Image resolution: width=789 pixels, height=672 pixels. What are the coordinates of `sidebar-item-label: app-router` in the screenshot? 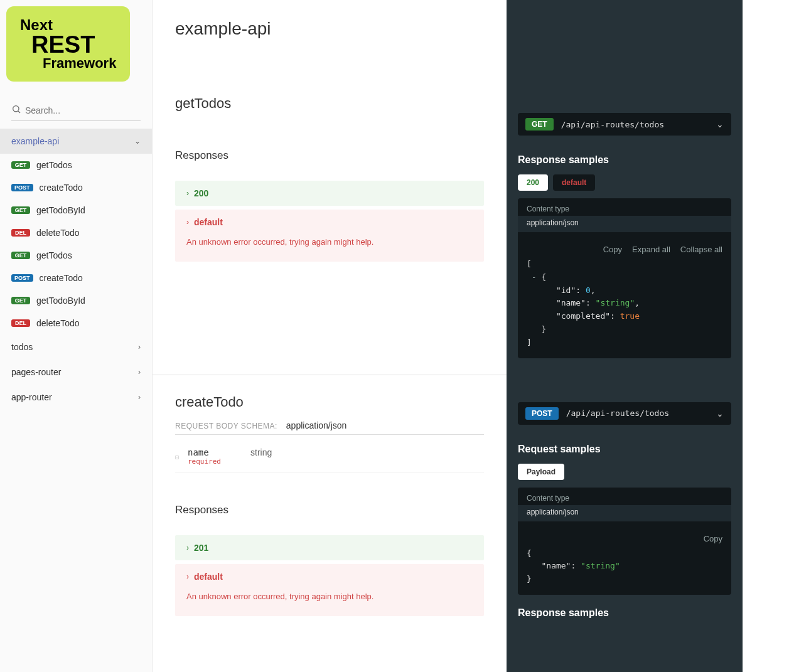 It's located at (31, 397).